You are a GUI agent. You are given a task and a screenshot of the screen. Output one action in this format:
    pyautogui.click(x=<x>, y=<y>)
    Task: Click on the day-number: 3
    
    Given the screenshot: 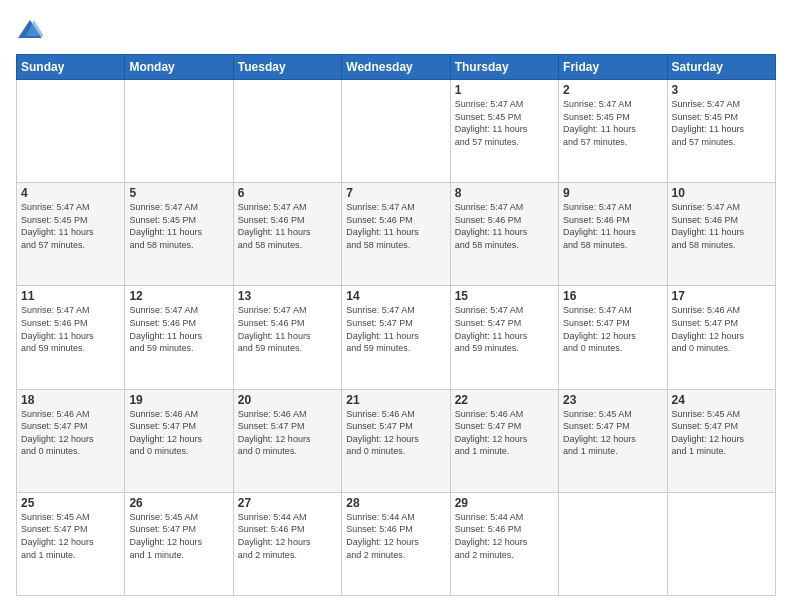 What is the action you would take?
    pyautogui.click(x=722, y=90)
    